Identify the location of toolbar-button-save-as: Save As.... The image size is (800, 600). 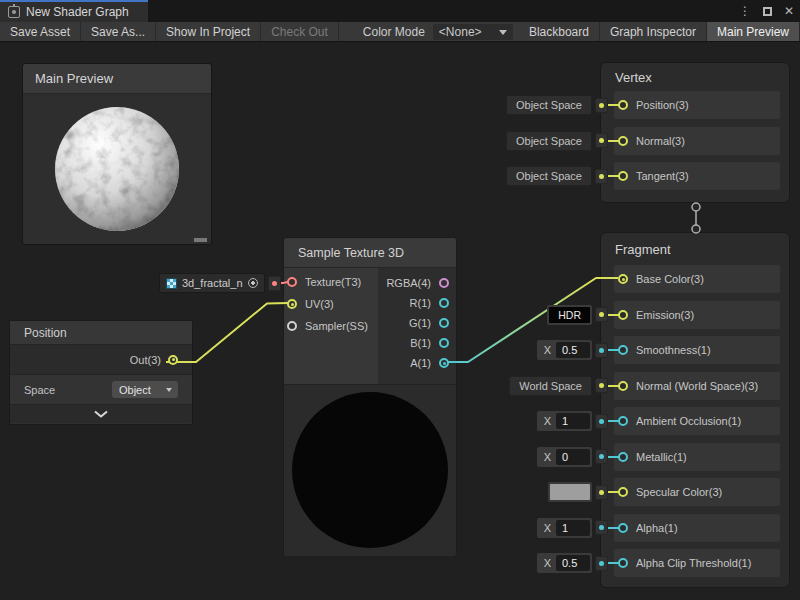
(118, 32).